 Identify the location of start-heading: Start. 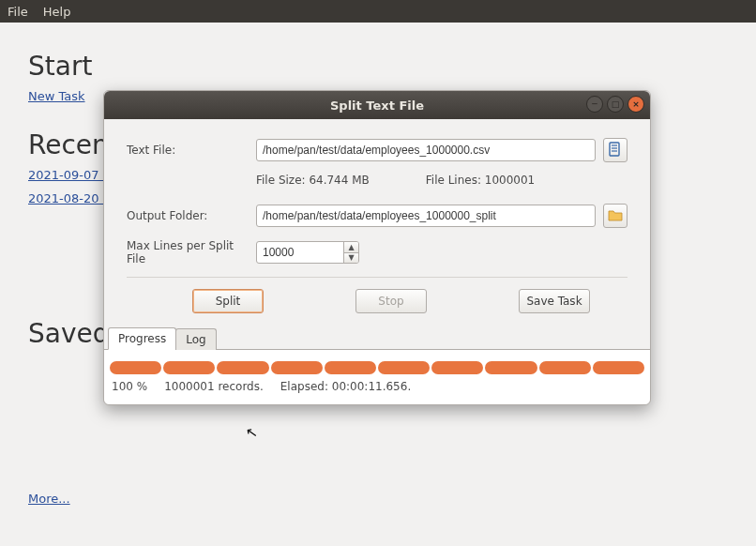
(378, 66).